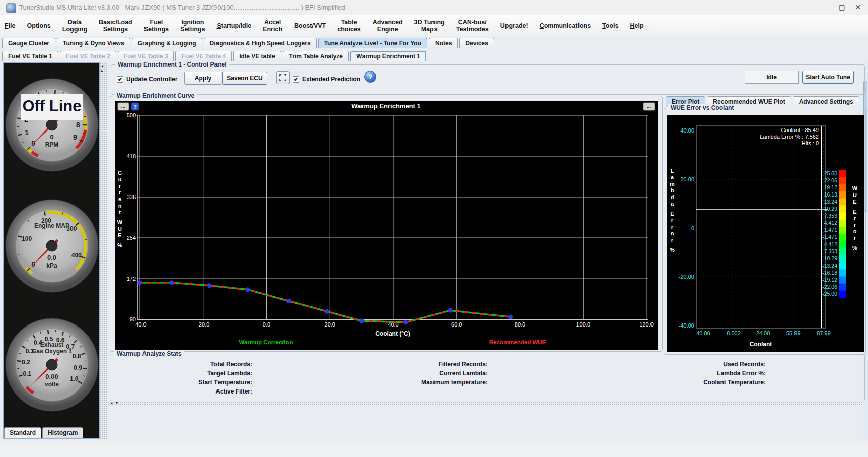 Image resolution: width=868 pixels, height=457 pixels. Describe the element at coordinates (27, 239) in the screenshot. I see `svg-text: 100` at that location.